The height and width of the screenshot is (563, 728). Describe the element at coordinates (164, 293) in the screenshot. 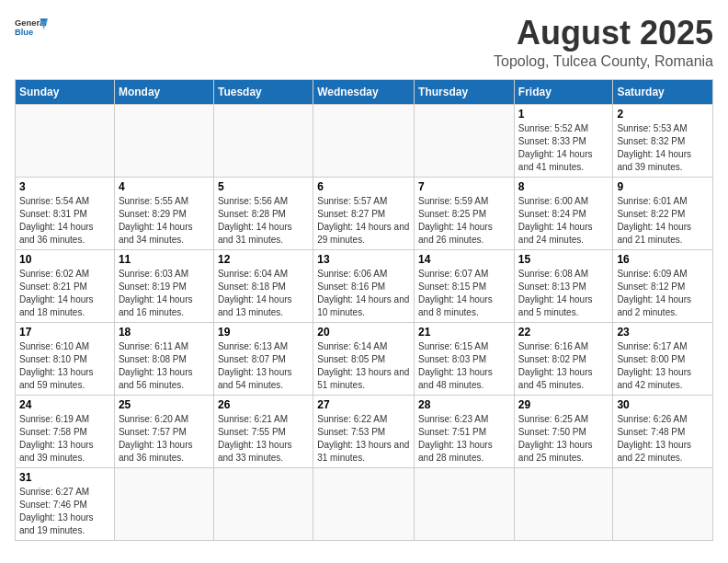

I see `day-info: Sunrise: 6:03 AM Sunset: 8:19 PM Dayligh…` at that location.